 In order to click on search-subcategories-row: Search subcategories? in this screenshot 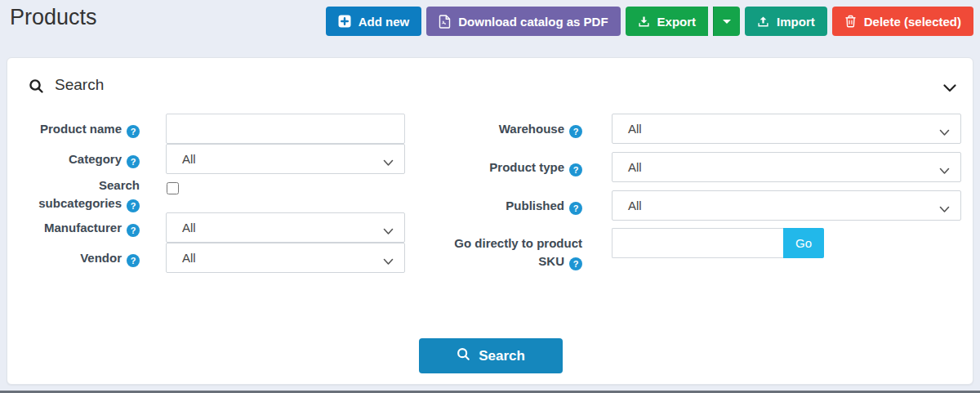, I will do `click(212, 193)`.